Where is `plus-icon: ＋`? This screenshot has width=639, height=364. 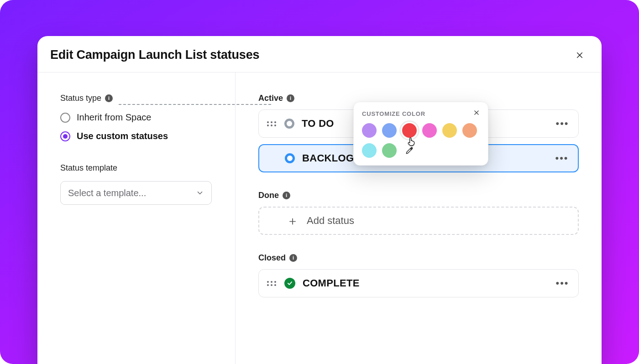 plus-icon: ＋ is located at coordinates (293, 221).